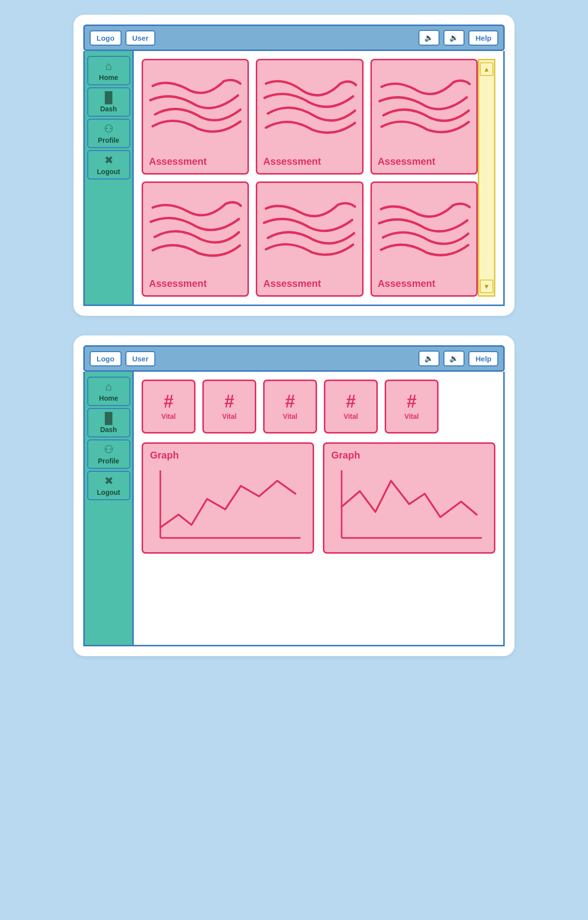 The height and width of the screenshot is (920, 588). I want to click on dash-icon: ▐▌, so click(109, 98).